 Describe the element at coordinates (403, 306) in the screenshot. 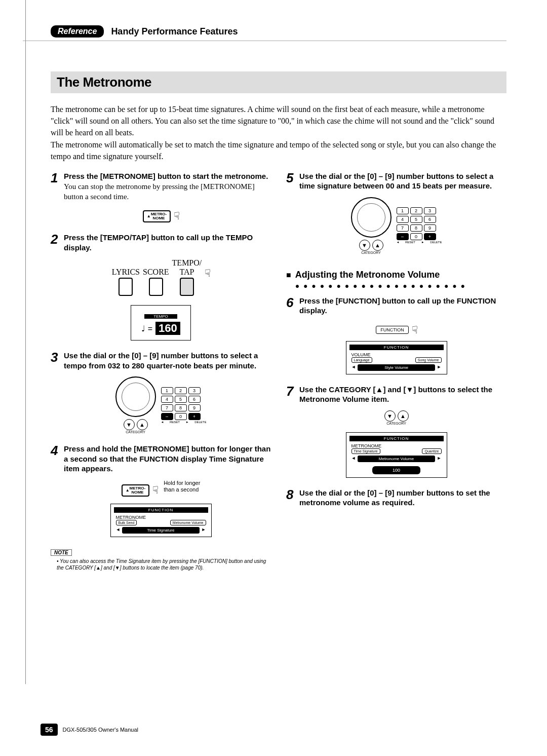

I see `step-title: Press the [FUNCTION] button to call up t…` at that location.